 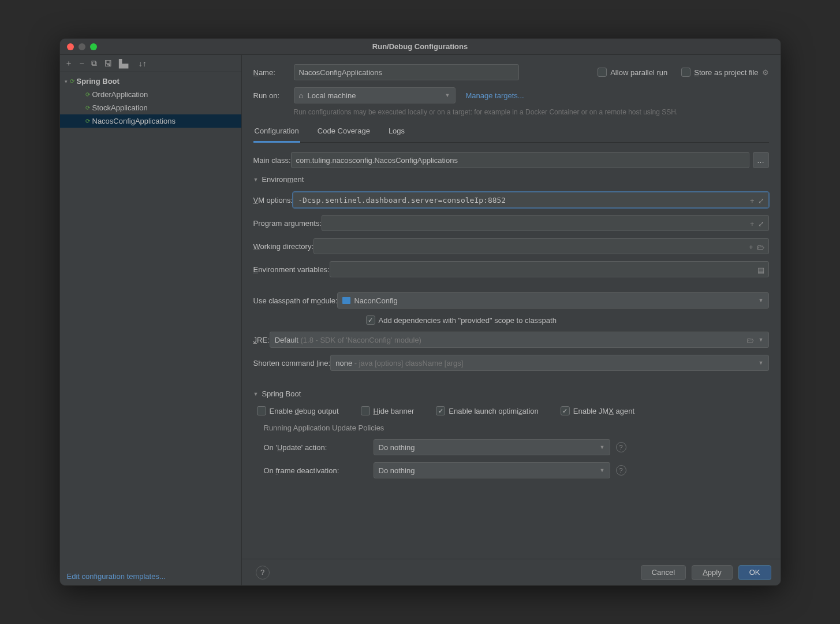 What do you see at coordinates (288, 223) in the screenshot?
I see `program-args-label: Program arguments:` at bounding box center [288, 223].